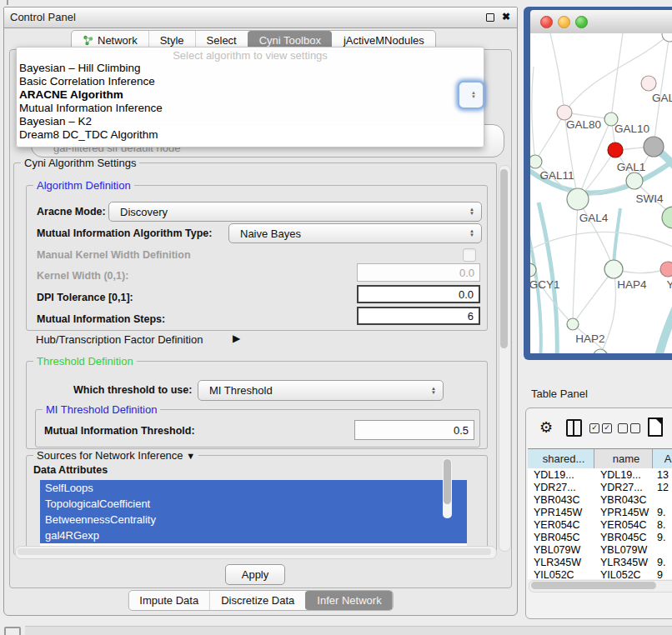  I want to click on settings-vertical-scrollbar, so click(505, 358).